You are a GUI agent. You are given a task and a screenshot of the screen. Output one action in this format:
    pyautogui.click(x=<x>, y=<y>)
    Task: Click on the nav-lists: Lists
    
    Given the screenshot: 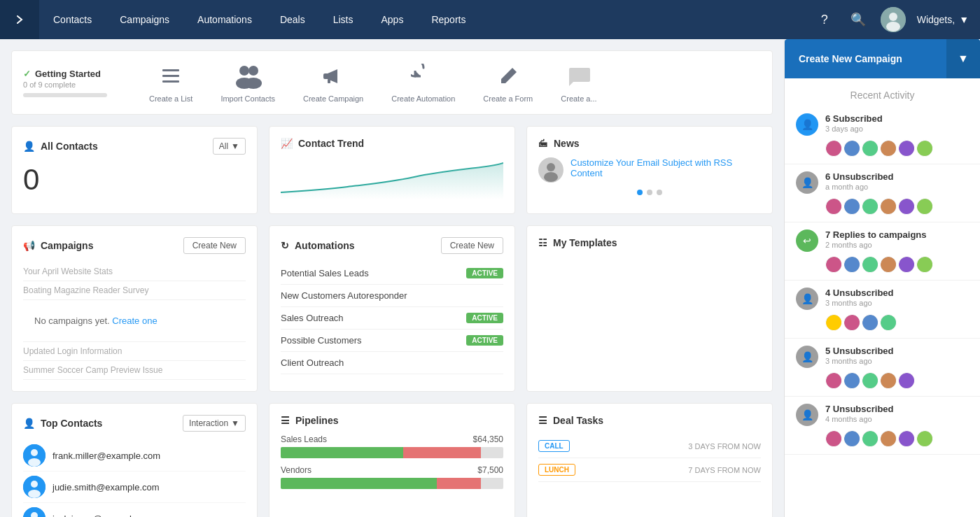 What is the action you would take?
    pyautogui.click(x=343, y=20)
    